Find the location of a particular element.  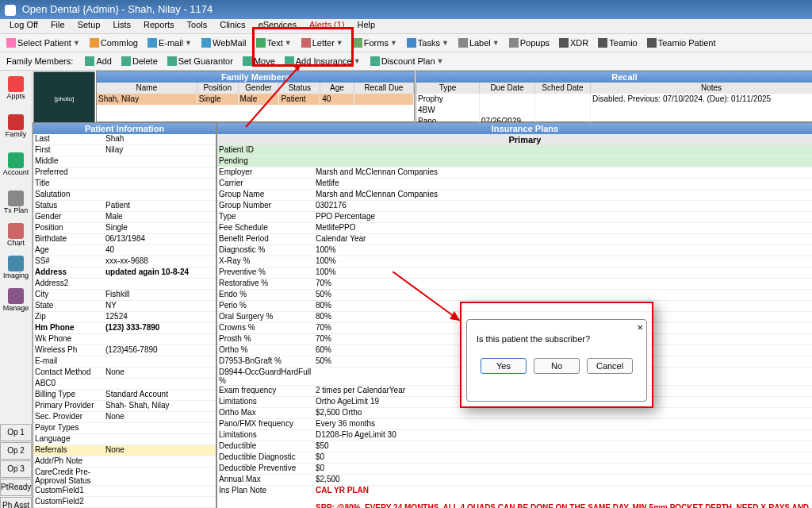

ins-patient-id: Patient ID is located at coordinates (515, 151).